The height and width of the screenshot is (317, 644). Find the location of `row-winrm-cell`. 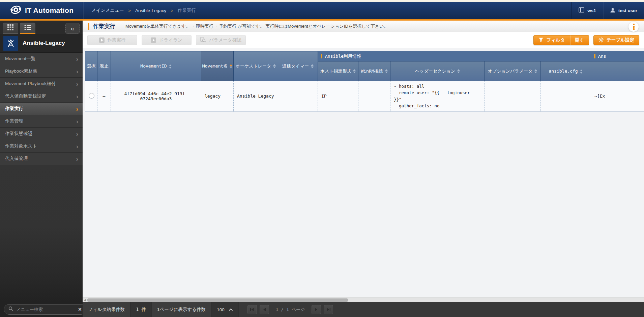

row-winrm-cell is located at coordinates (374, 97).